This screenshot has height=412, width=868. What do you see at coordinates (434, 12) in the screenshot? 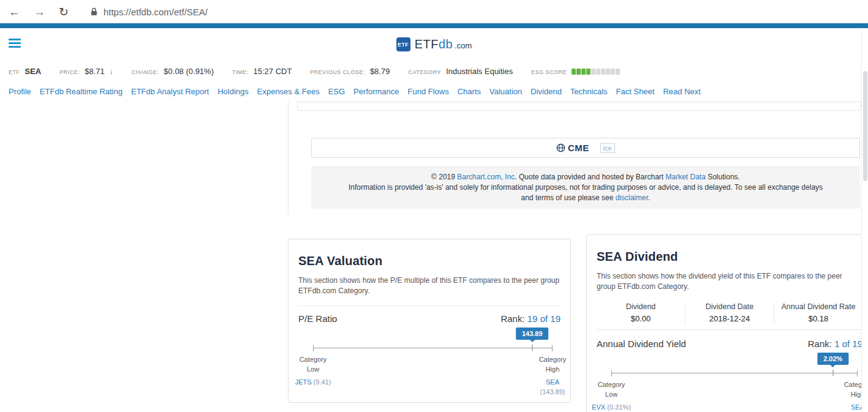
I see `browser-chrome: ← → ↻ https://etfdb.com/etf/SEA/` at bounding box center [434, 12].